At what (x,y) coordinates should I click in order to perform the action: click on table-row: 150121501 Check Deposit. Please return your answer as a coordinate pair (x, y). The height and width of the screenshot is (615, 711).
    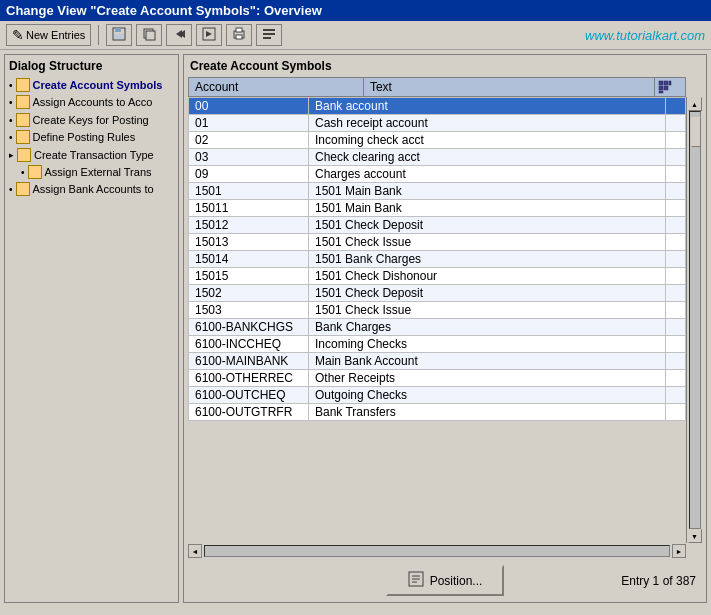
    Looking at the image, I should click on (438, 226).